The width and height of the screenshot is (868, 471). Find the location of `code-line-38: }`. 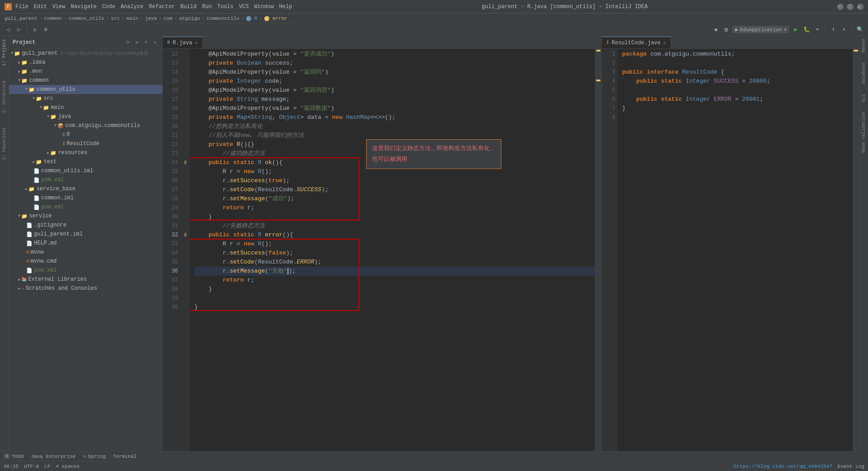

code-line-38: } is located at coordinates (395, 289).